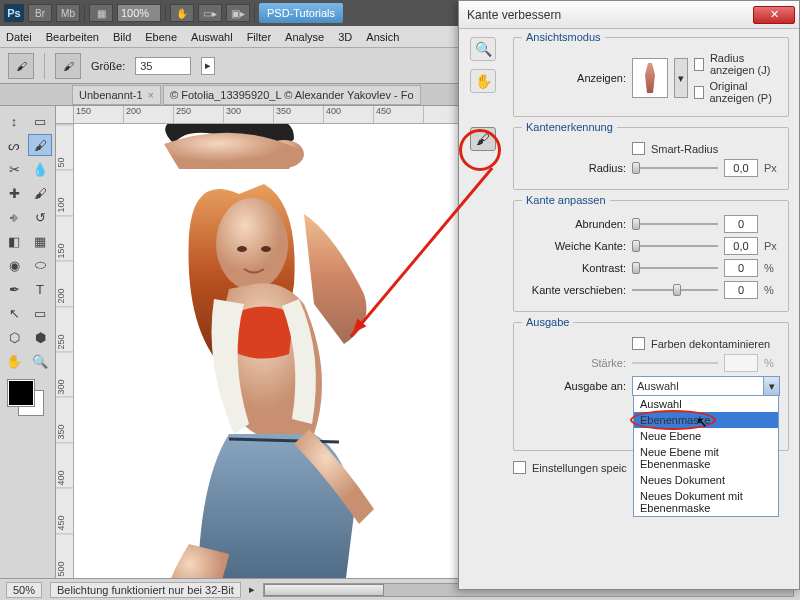  What do you see at coordinates (292, 95) in the screenshot?
I see `doc-tab-2: © Fotolia_13395920_L © Alexander Yakovle…` at bounding box center [292, 95].